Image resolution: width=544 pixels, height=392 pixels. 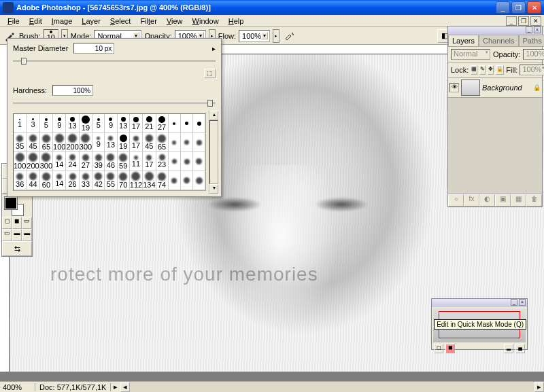 I want to click on doc-close-button: ✕, so click(x=536, y=21).